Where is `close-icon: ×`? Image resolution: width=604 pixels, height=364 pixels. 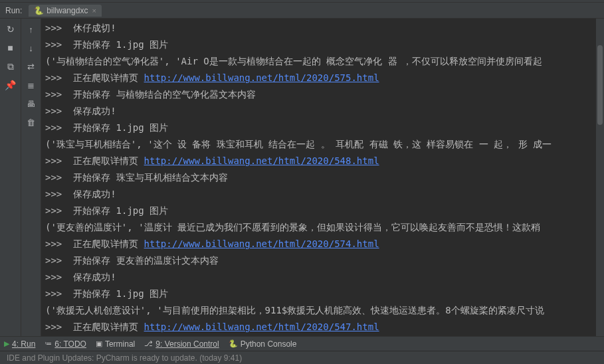 close-icon: × is located at coordinates (94, 11).